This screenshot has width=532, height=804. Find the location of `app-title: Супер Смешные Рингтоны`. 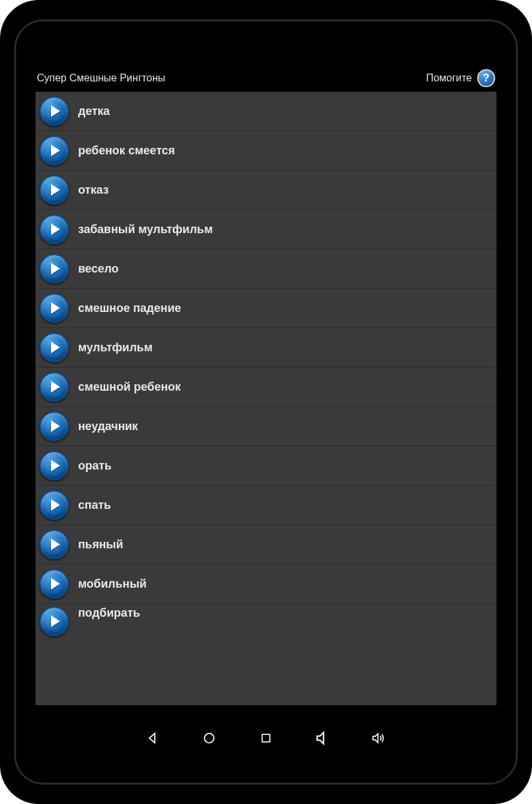

app-title: Супер Смешные Рингтоны is located at coordinates (101, 78).